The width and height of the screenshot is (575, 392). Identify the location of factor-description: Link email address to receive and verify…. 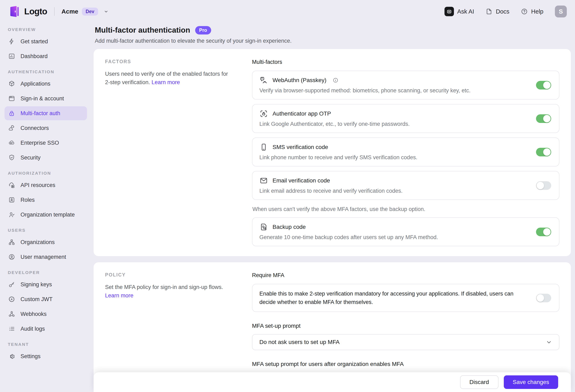
(392, 191).